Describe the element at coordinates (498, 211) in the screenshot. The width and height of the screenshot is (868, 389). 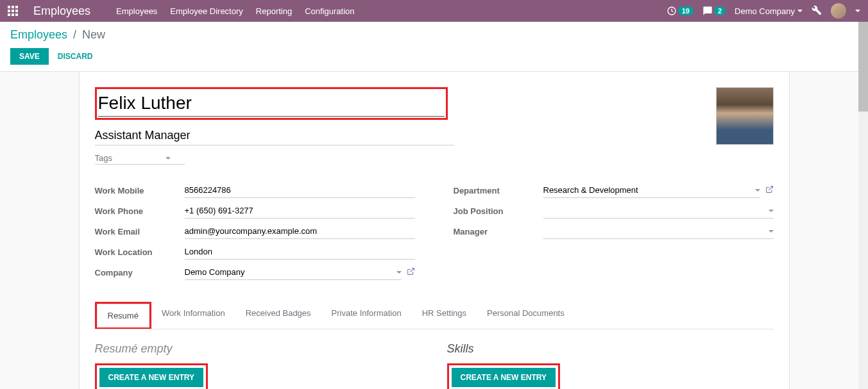
I see `job-position-label: Job Position` at that location.